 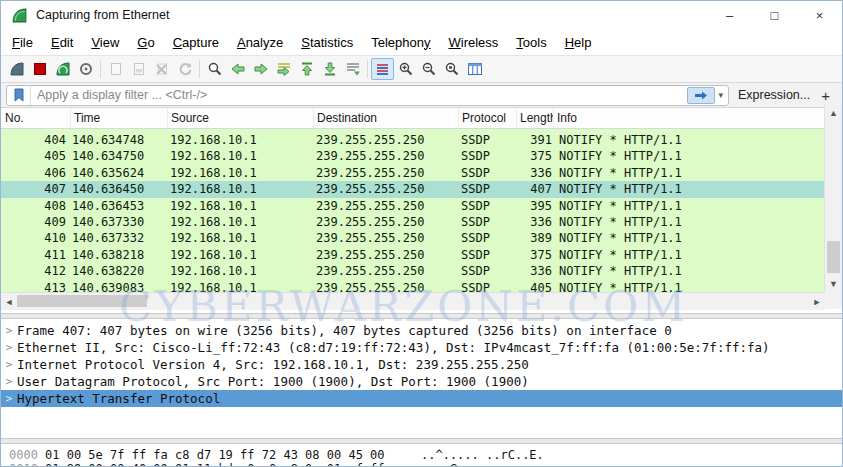 What do you see at coordinates (482, 464) in the screenshot?
I see `hex-ascii: ....@... ........` at bounding box center [482, 464].